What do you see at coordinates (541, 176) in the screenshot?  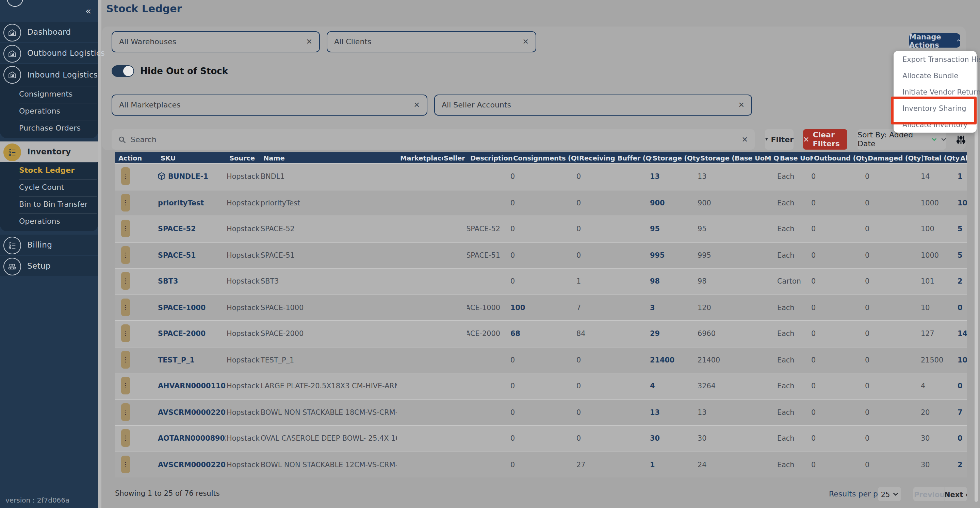 I see `table-row: ⋮BUNDLE-1HopstackBNDL1001313Each00141` at bounding box center [541, 176].